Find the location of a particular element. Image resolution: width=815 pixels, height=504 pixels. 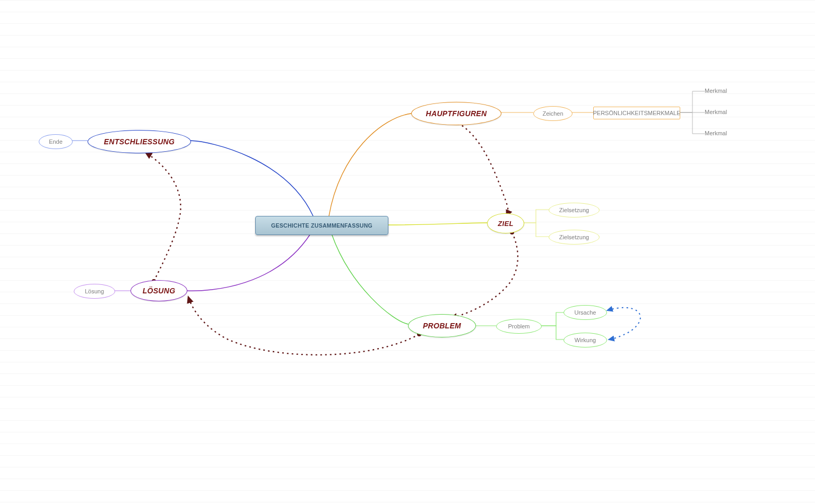

node-zielsetzung-1-label: Zielsetzung is located at coordinates (574, 210).